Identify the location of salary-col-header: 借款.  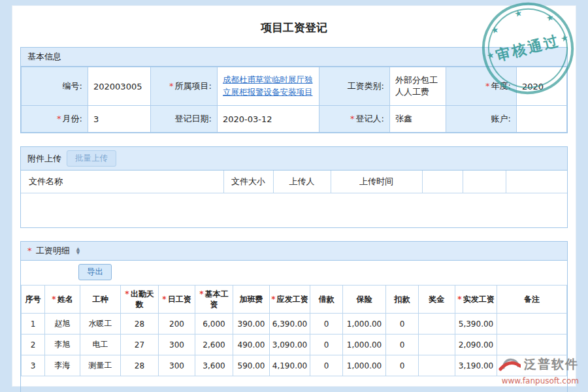
(327, 299).